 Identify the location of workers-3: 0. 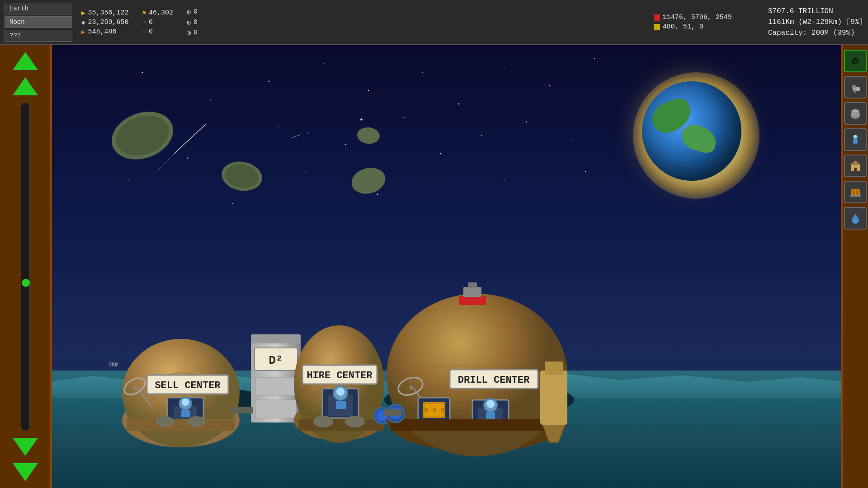
(151, 32).